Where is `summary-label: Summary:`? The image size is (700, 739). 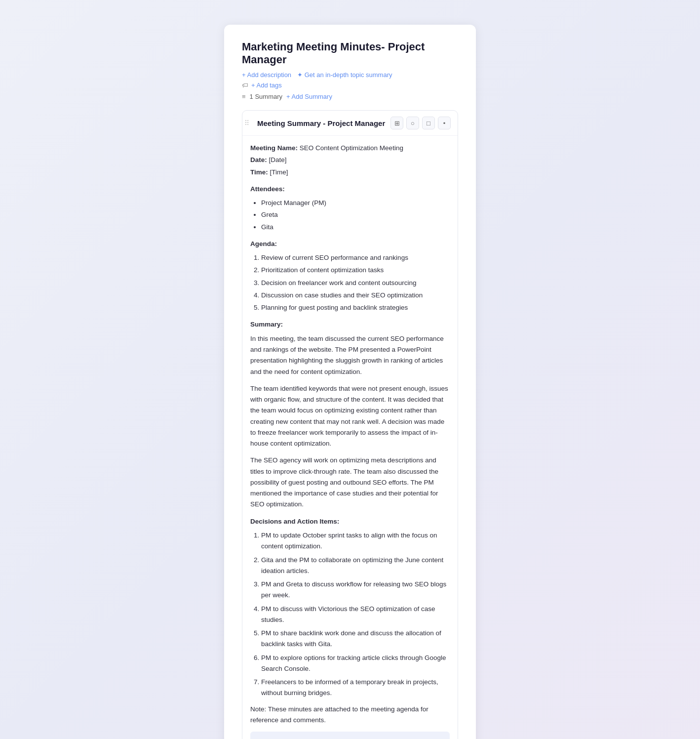 summary-label: Summary: is located at coordinates (350, 325).